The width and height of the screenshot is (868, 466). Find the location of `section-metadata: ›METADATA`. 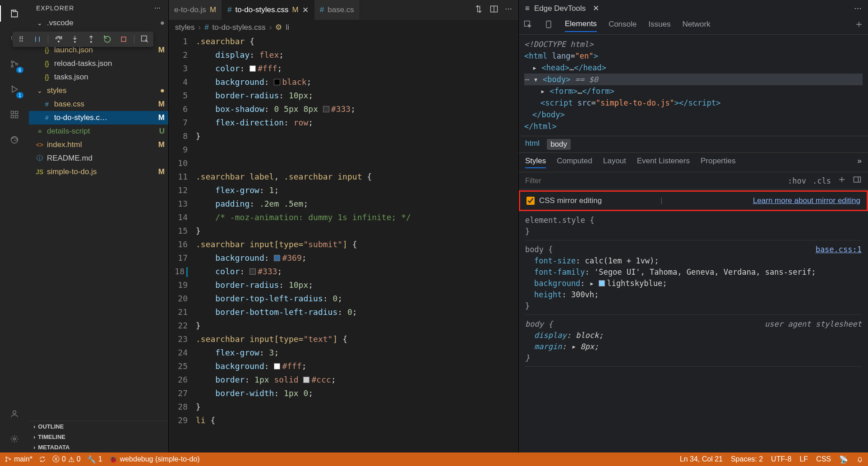

section-metadata: ›METADATA is located at coordinates (98, 448).